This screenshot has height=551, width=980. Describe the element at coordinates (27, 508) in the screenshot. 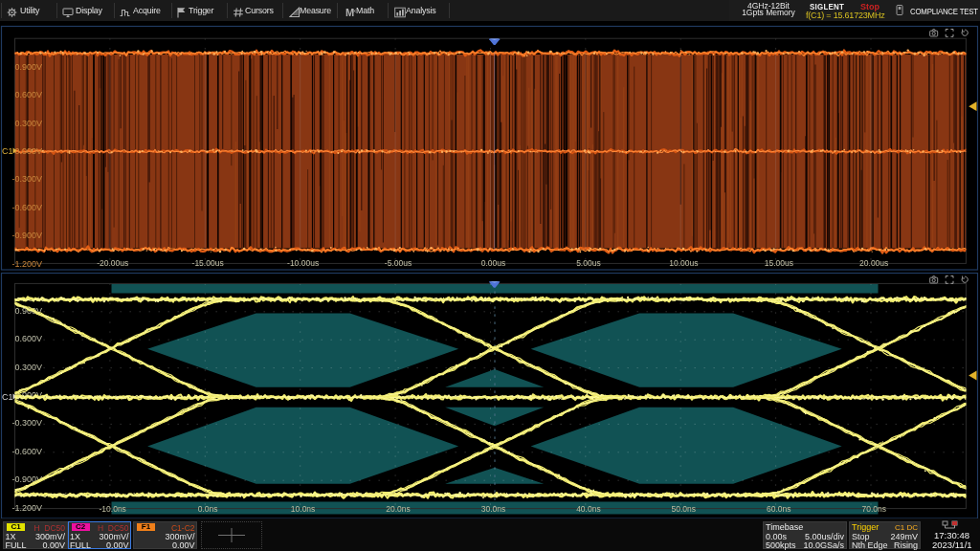

I see `svg-text: -1.200V` at that location.